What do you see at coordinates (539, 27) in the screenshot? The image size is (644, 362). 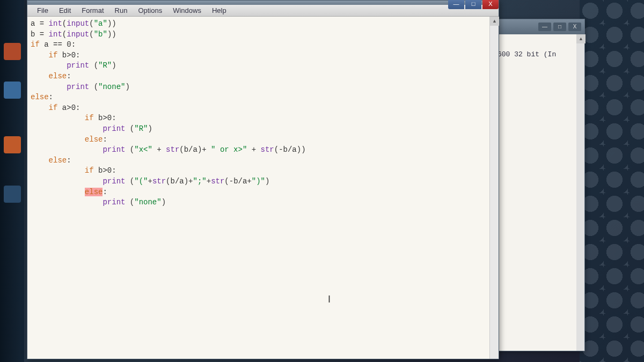 I see `shell-titlebar: — □ X` at bounding box center [539, 27].